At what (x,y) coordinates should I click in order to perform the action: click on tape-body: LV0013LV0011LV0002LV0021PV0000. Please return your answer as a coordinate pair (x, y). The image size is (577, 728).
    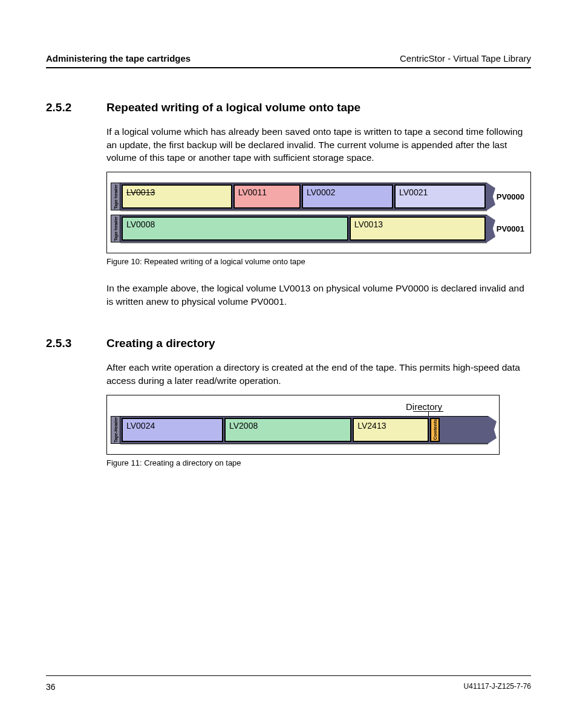
    Looking at the image, I should click on (304, 197).